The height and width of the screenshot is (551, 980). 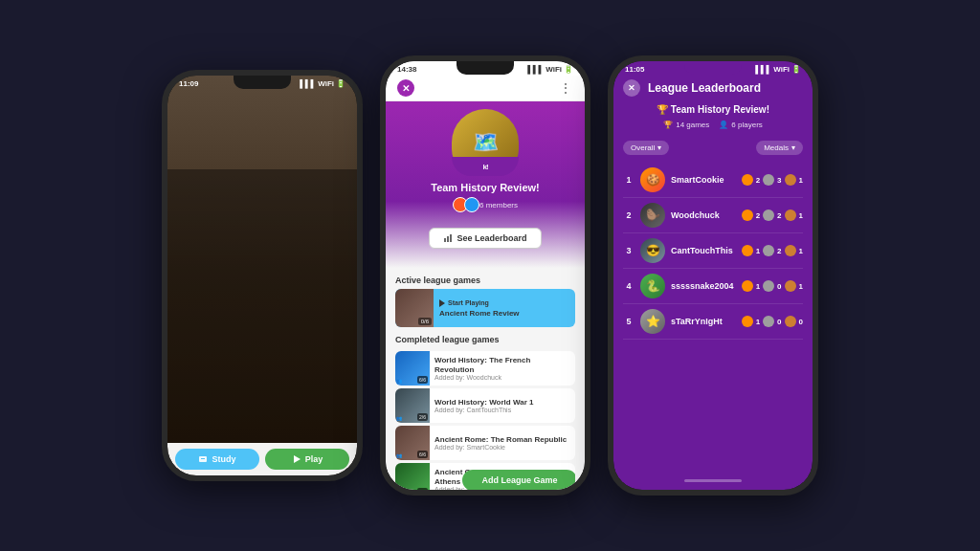 I want to click on play-icon, so click(x=297, y=459).